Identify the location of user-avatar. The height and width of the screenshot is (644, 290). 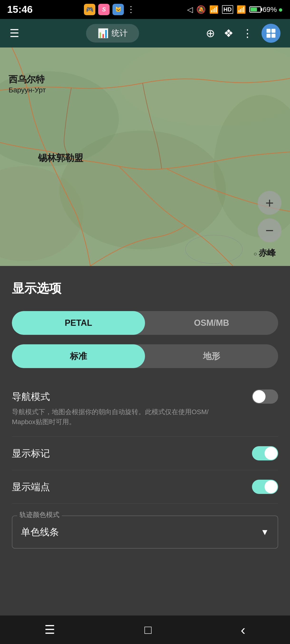
(271, 33).